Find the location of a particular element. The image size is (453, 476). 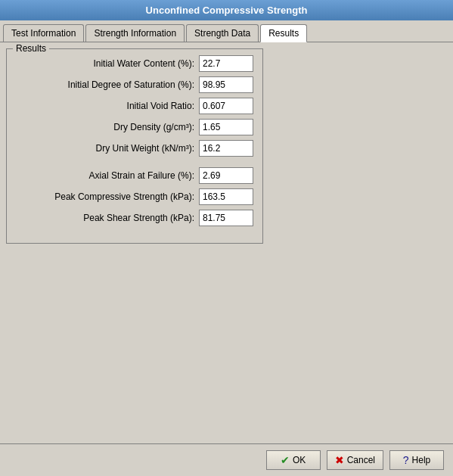

field-row-dry-unit-weight: Dry Unit Weight (kN/m³): is located at coordinates (135, 148).